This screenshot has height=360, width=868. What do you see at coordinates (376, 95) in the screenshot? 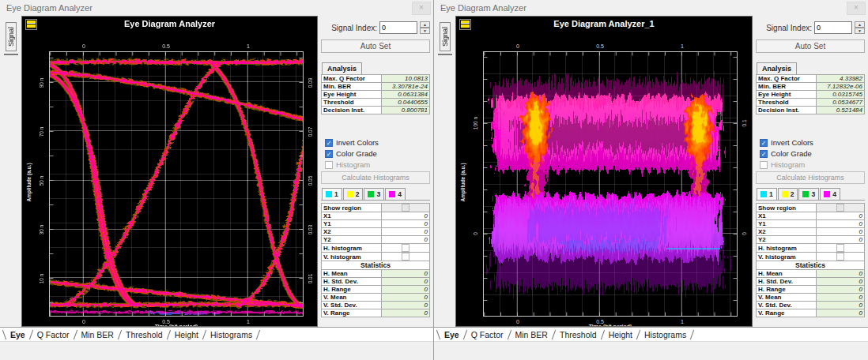
I see `analysis-table: Max. Q Factor10.0813 Min. BER3.30781e-24…` at bounding box center [376, 95].